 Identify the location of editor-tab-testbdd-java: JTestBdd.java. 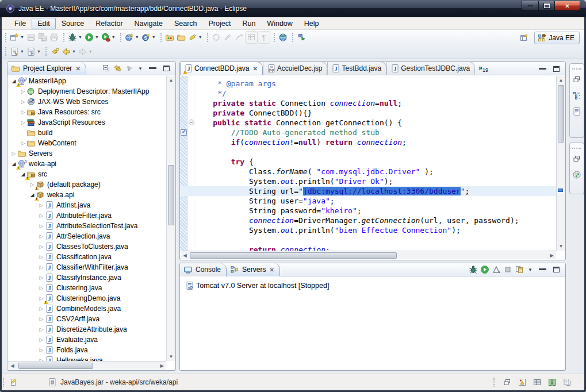
(357, 68).